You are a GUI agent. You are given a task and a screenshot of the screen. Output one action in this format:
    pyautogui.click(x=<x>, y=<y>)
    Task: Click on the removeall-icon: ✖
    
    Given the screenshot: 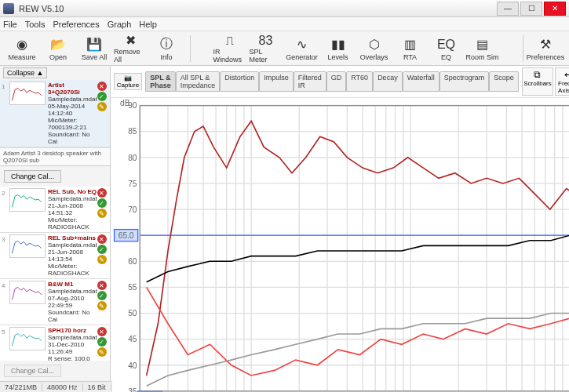 What is the action you would take?
    pyautogui.click(x=130, y=41)
    